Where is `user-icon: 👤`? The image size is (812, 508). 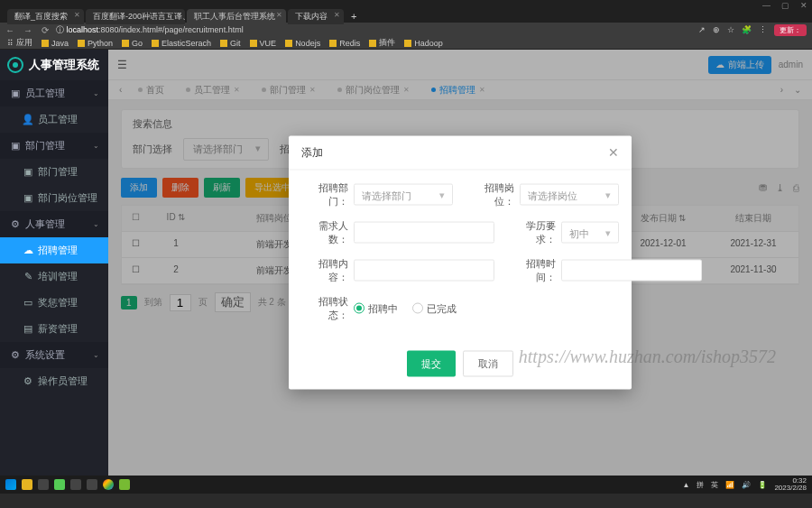 user-icon: 👤 is located at coordinates (28, 120).